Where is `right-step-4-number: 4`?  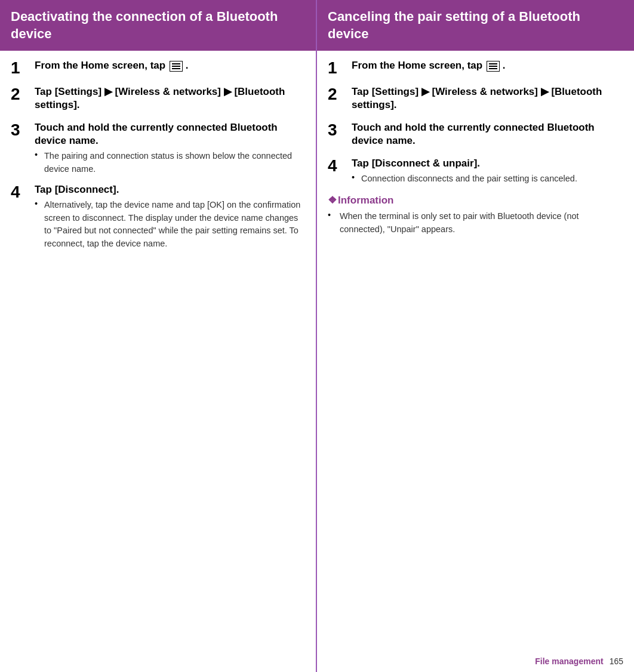 right-step-4-number: 4 is located at coordinates (340, 166).